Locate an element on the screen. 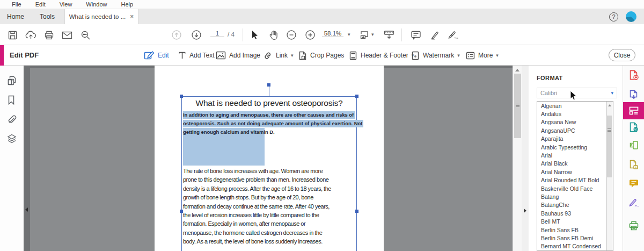  font-list-item: Bauhaus 93 is located at coordinates (572, 213).